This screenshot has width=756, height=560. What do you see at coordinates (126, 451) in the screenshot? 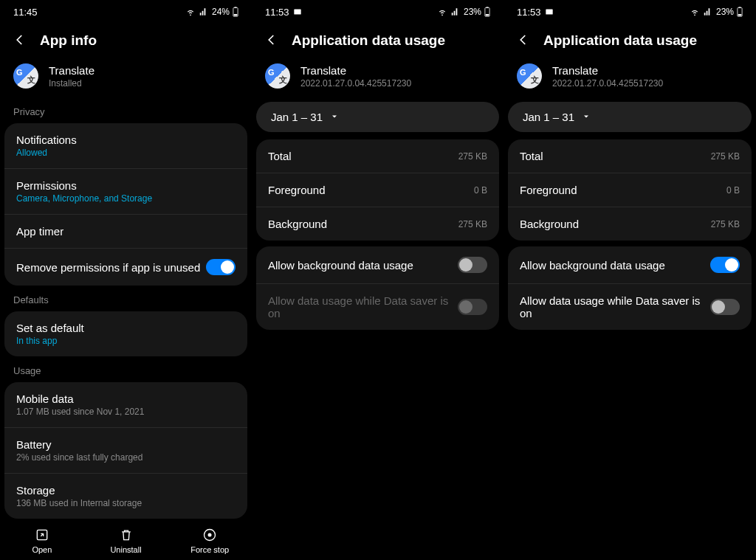
I see `battery-row: Battery 2% used since last fully charged` at bounding box center [126, 451].